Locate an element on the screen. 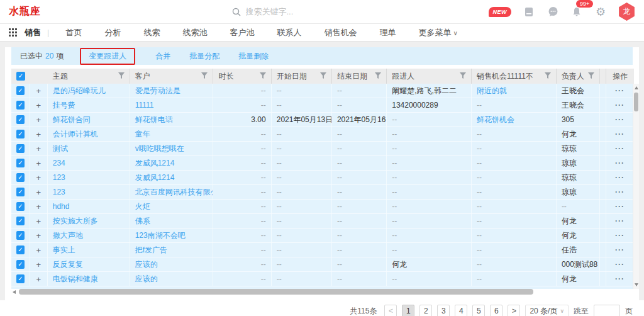 The width and height of the screenshot is (644, 316). nav-tab: 理单 is located at coordinates (391, 33).